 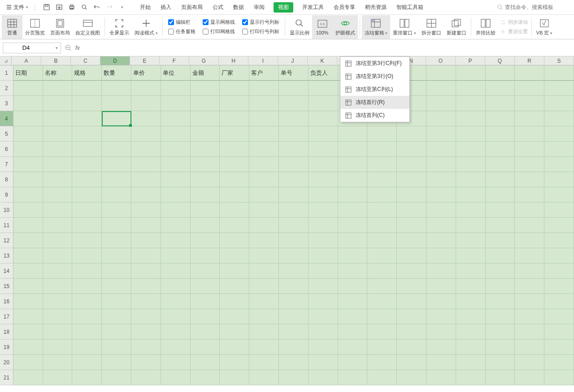 What do you see at coordinates (146, 225) in the screenshot?
I see `cell-E11` at bounding box center [146, 225].